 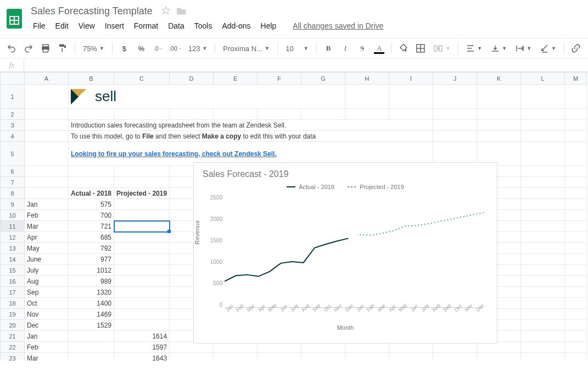 I want to click on move-folder-icon, so click(x=182, y=11).